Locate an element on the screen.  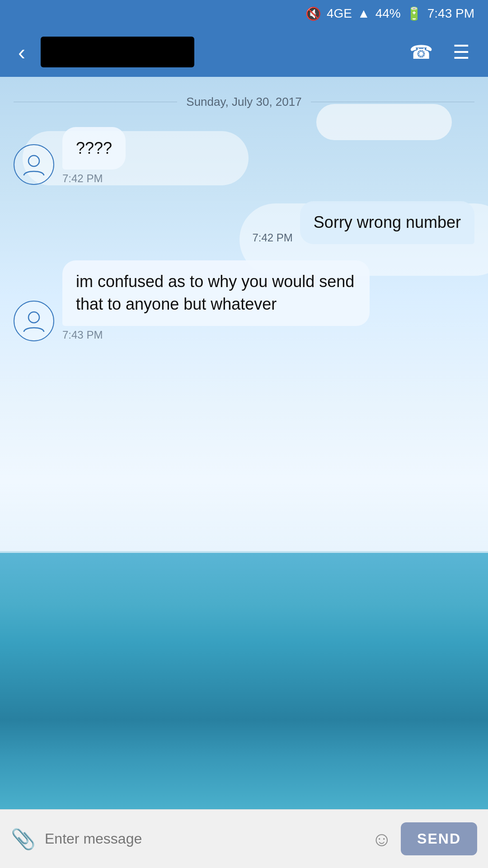
time-display: 7:43 PM is located at coordinates (451, 14).